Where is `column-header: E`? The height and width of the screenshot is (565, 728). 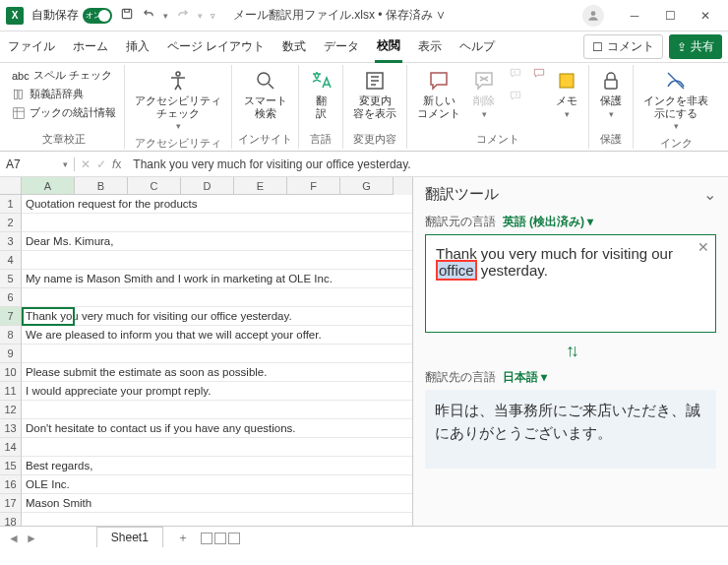
column-header: E is located at coordinates (261, 186).